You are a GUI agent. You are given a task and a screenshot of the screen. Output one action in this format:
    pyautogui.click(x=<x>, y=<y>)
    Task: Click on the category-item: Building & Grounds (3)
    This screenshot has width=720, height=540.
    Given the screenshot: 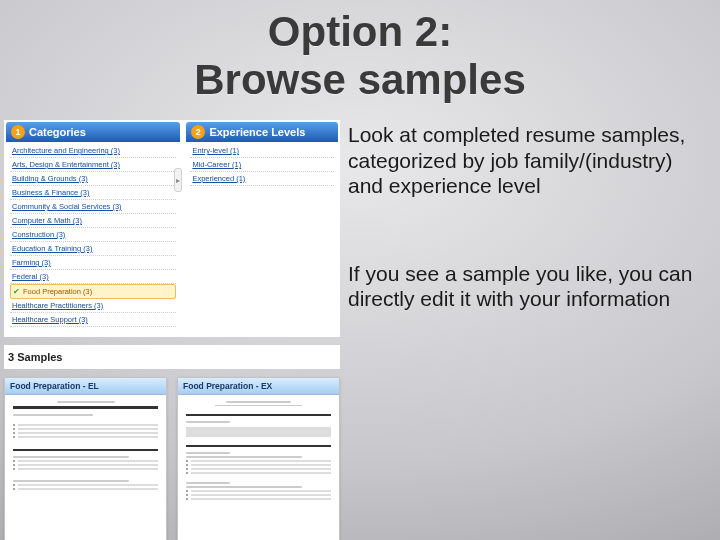 What is the action you would take?
    pyautogui.click(x=93, y=179)
    